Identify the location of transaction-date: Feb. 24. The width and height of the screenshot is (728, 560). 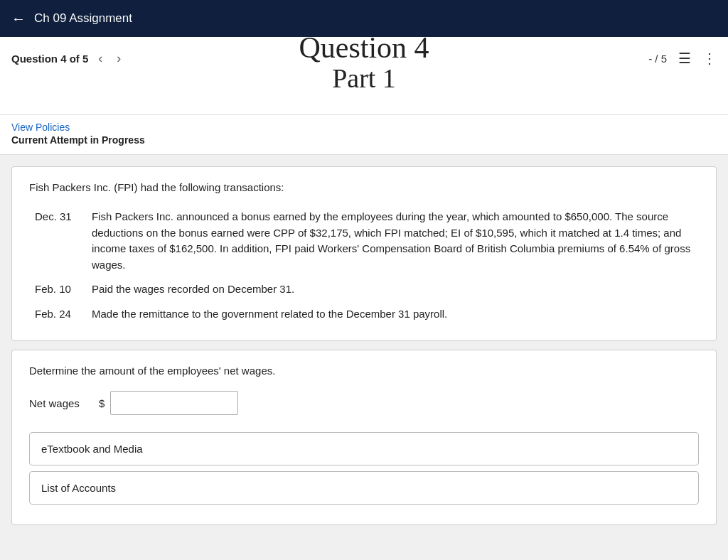
(58, 314).